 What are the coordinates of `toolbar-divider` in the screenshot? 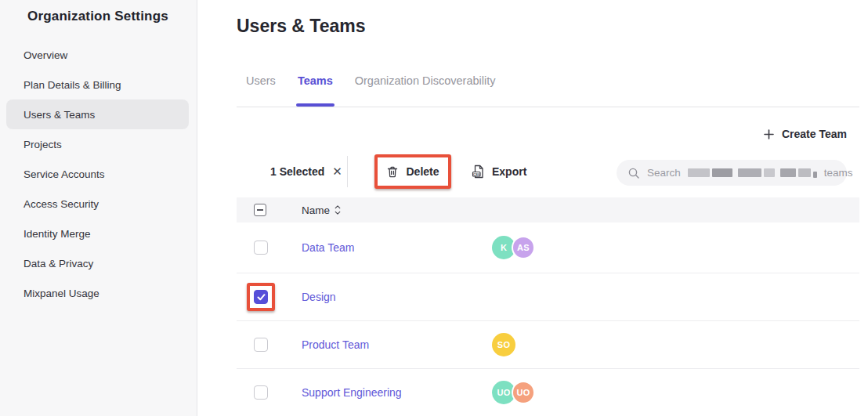 It's located at (348, 172).